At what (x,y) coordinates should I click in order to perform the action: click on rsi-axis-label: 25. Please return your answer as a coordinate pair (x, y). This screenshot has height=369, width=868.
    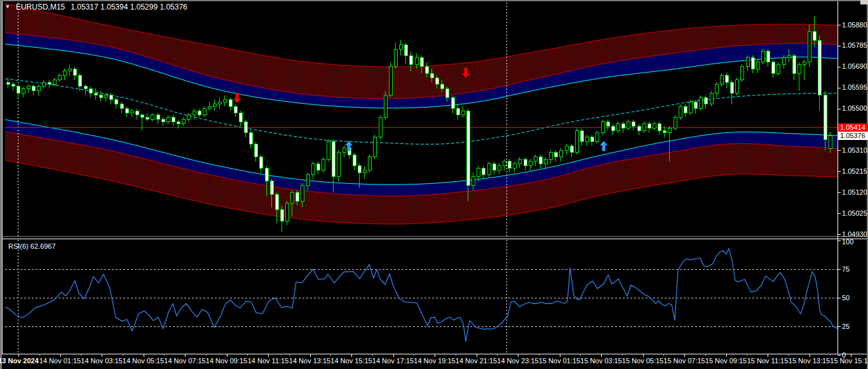
    Looking at the image, I should click on (846, 326).